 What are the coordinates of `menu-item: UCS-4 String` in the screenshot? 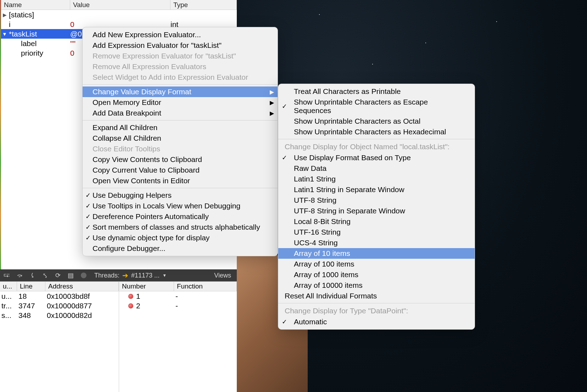 It's located at (376, 243).